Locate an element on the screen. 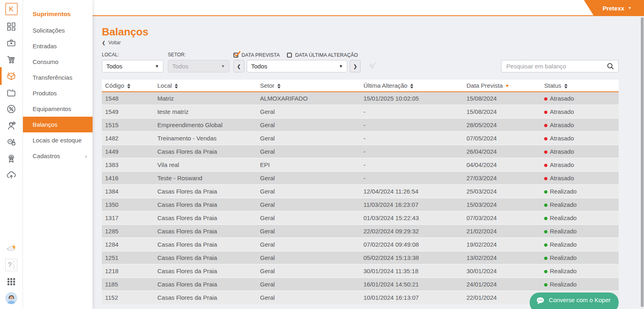 The width and height of the screenshot is (644, 309). search-input is located at coordinates (556, 66).